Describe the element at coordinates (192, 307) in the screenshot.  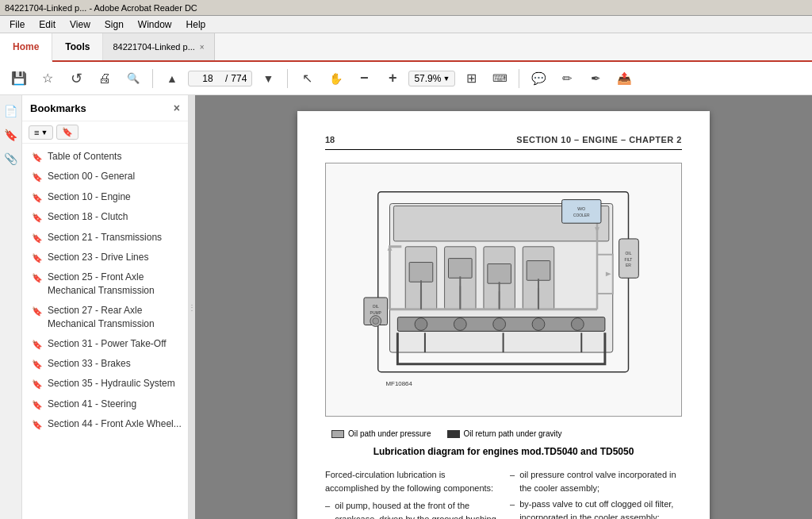
I see `resize-handle: ⋮` at that location.